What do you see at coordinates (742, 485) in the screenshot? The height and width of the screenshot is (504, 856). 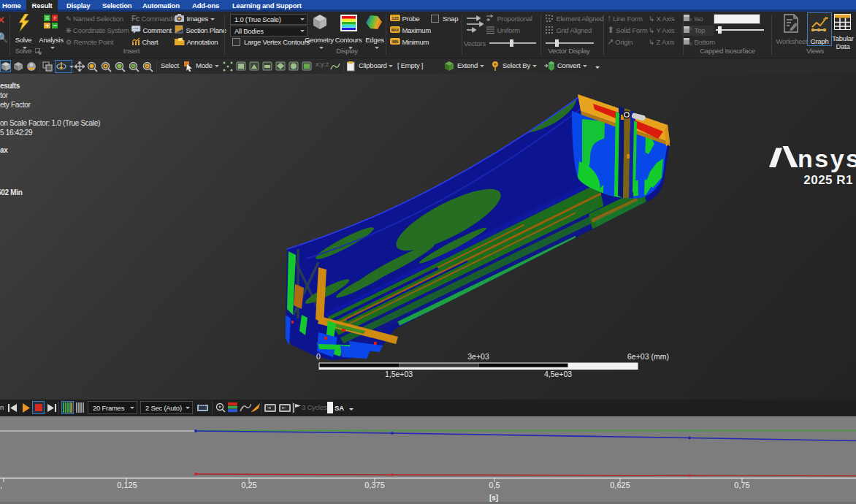 I see `svg-text: 0,75` at bounding box center [742, 485].